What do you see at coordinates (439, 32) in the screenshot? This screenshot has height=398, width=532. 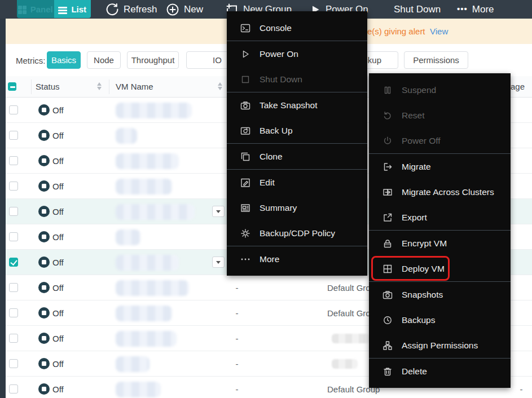 I see `alert-view-link: View` at bounding box center [439, 32].